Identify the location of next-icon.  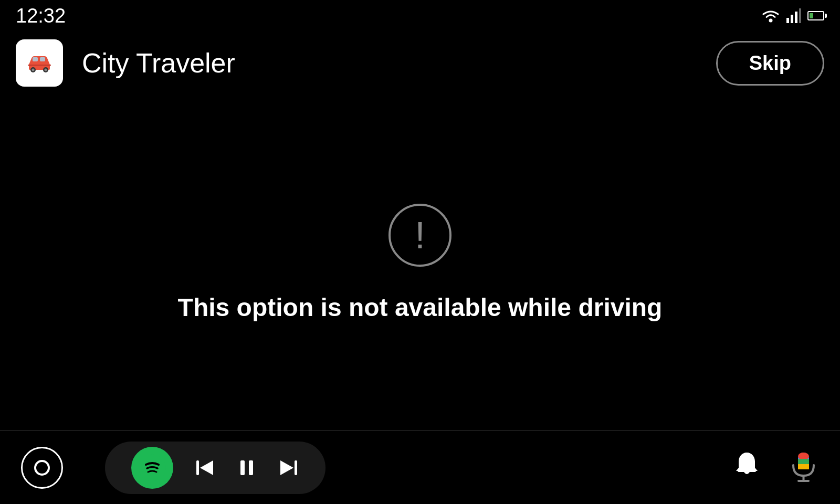
(289, 468).